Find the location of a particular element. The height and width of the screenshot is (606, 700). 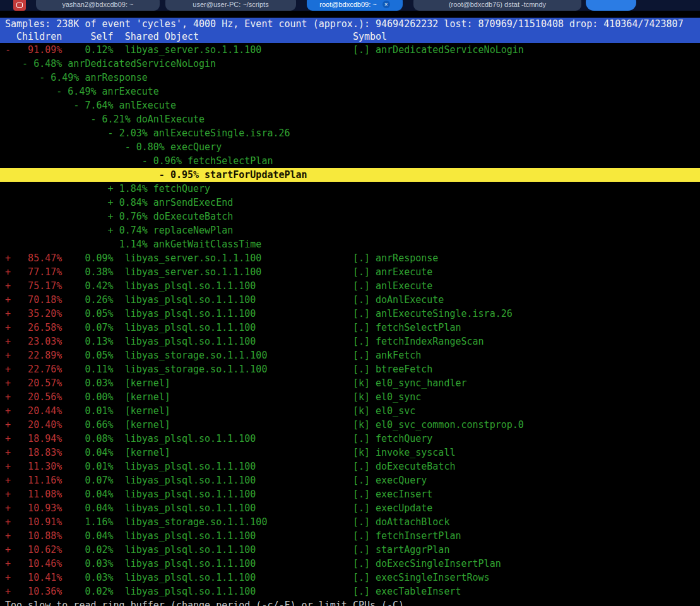

perf-callchain-row: + 1.84% fetchQuery is located at coordinates (350, 189).